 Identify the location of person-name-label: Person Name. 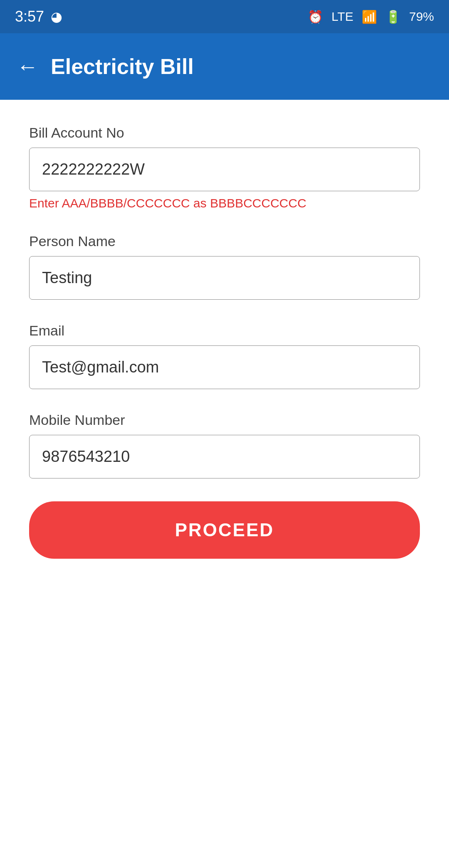
(224, 241).